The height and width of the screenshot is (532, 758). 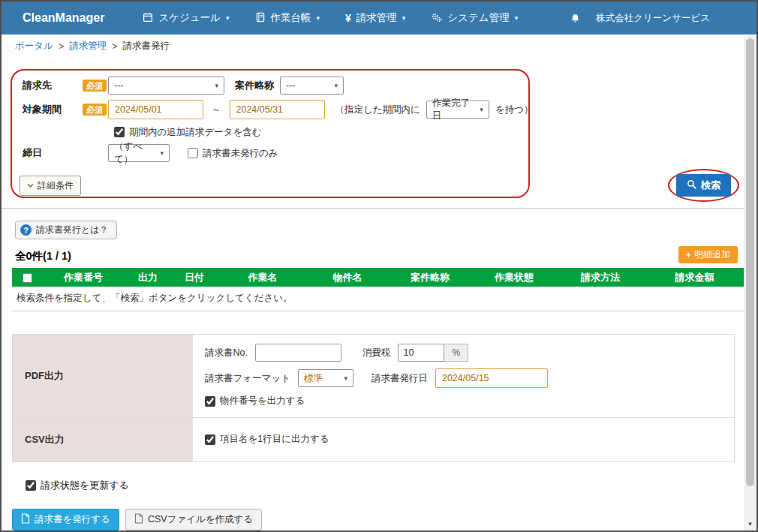 I want to click on period-to-input, so click(x=278, y=110).